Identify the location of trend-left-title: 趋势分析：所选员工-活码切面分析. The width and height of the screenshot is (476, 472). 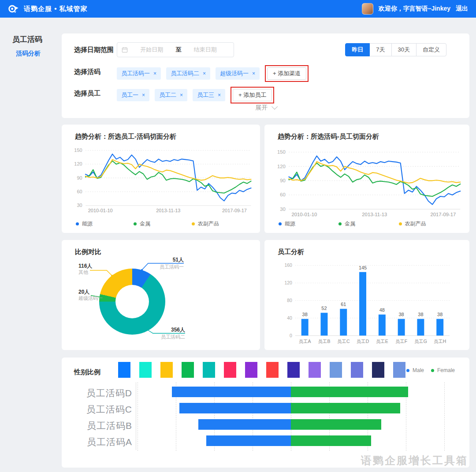
(126, 136).